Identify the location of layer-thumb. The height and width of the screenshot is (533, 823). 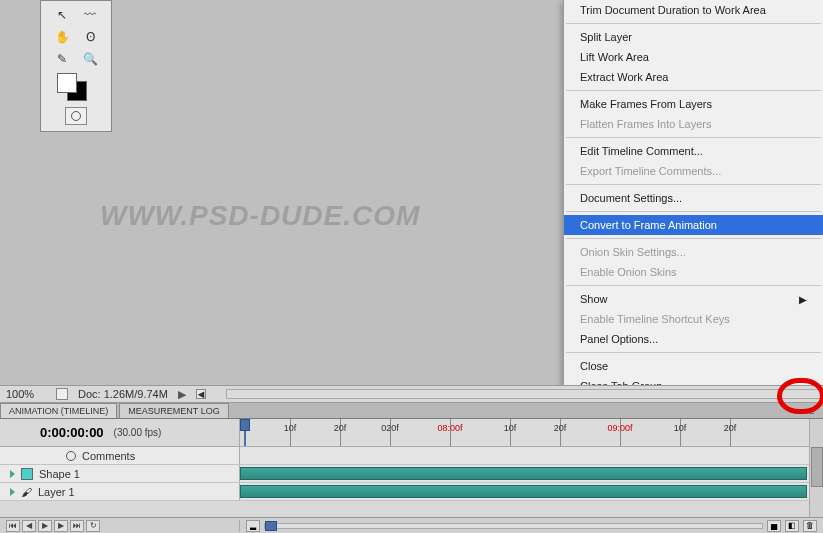
(27, 474).